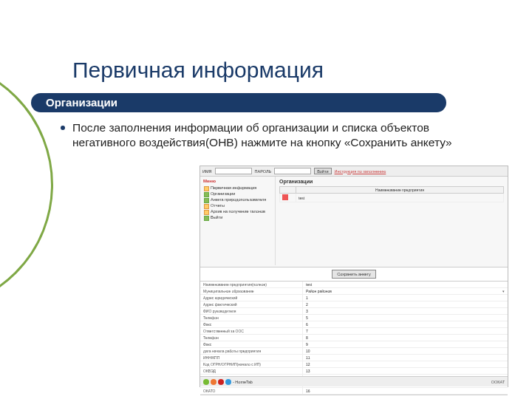 The height and width of the screenshot is (399, 532). Describe the element at coordinates (238, 211) in the screenshot. I see `menu-item: Архив на получение талонов` at that location.